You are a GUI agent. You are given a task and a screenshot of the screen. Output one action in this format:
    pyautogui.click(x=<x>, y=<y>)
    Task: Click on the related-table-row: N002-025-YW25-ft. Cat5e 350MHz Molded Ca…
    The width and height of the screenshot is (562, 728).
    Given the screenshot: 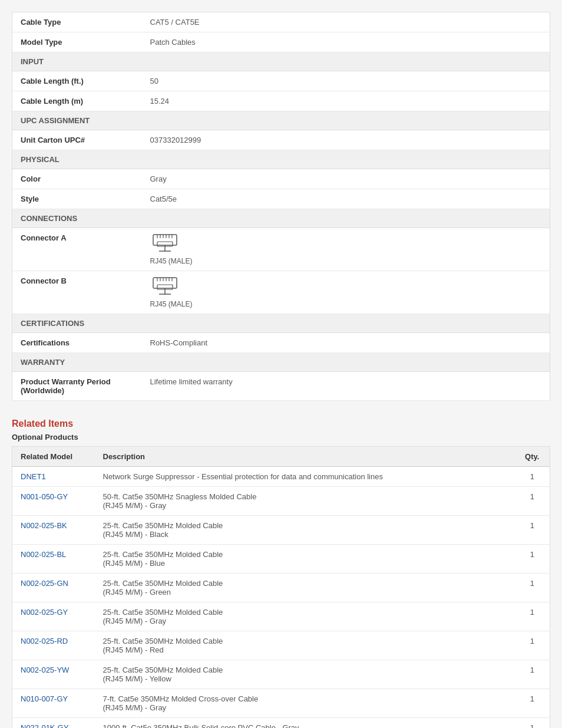 What is the action you would take?
    pyautogui.click(x=282, y=674)
    